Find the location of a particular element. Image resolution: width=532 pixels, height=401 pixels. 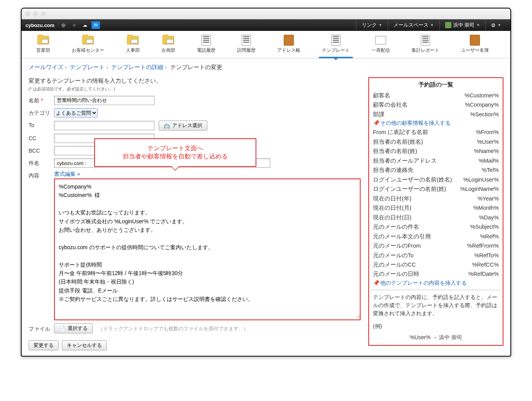

example-text: %User% → 浜中 崇司 is located at coordinates (436, 338).